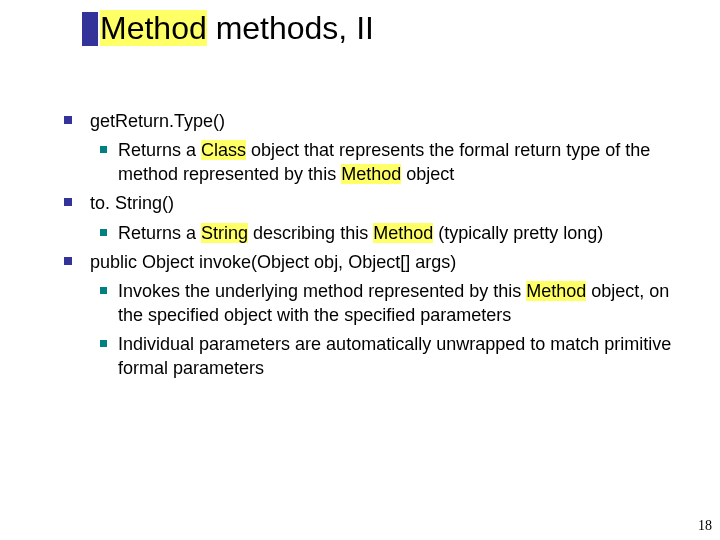  I want to click on bullet-text: to. String(), so click(132, 203).